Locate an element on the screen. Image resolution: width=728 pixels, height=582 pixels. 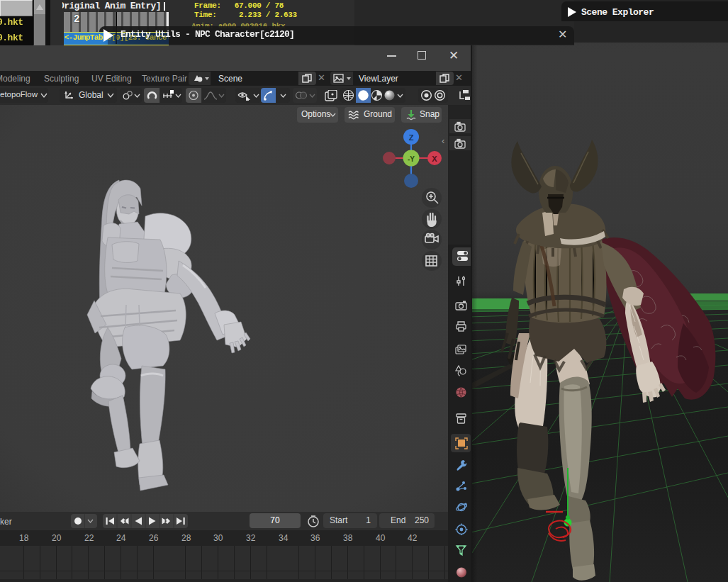
svg-text: -Y is located at coordinates (411, 159).